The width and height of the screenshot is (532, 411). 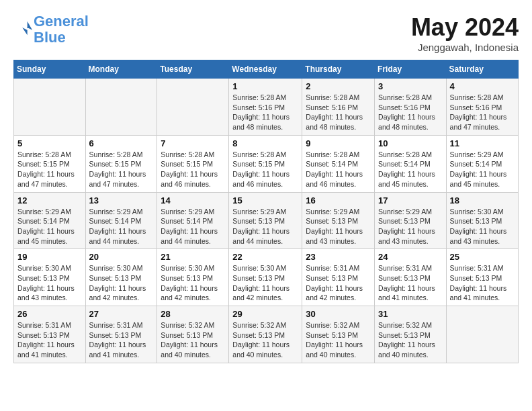 What do you see at coordinates (50, 70) in the screenshot?
I see `header-sunday: Sunday` at bounding box center [50, 70].